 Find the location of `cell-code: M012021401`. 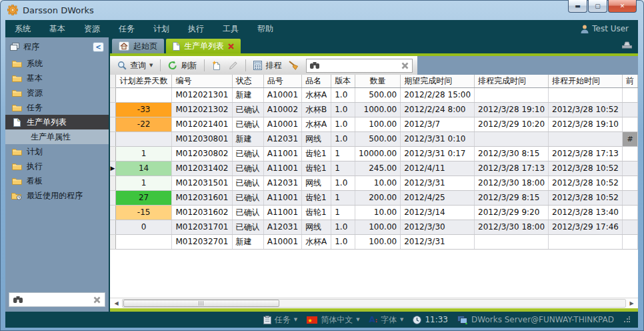

cell-code: M012021401 is located at coordinates (202, 124).